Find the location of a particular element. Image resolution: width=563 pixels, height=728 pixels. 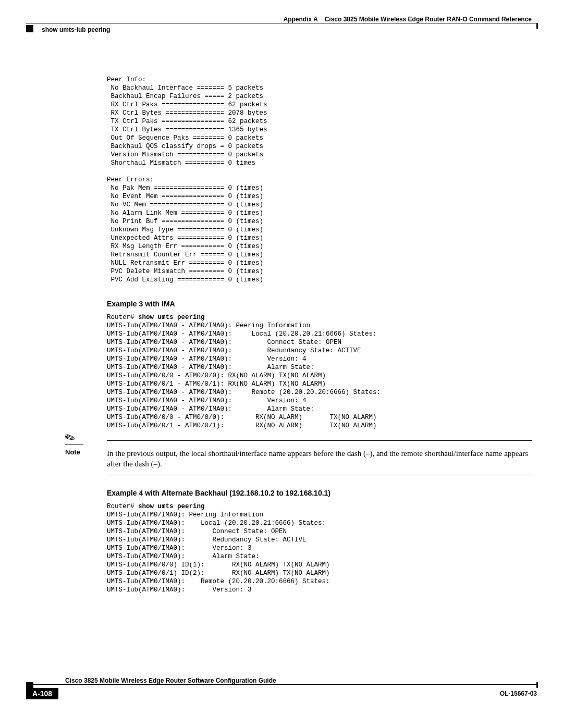

example4-prompt: Router# is located at coordinates (123, 507).